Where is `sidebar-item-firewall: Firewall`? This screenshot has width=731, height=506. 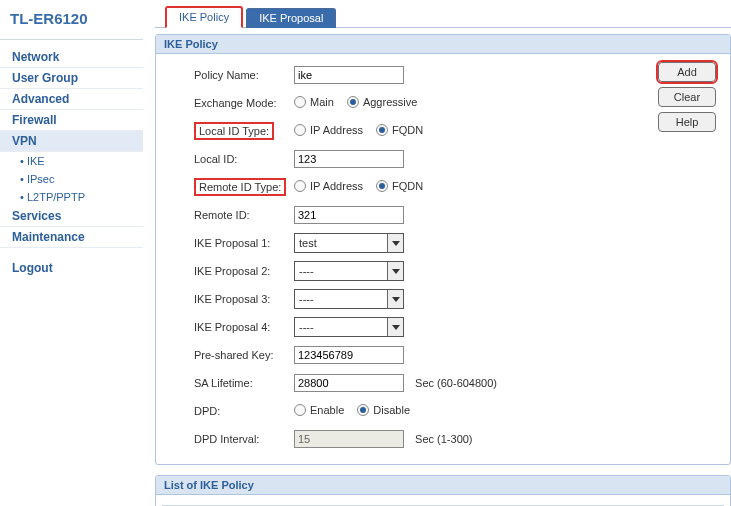 sidebar-item-firewall: Firewall is located at coordinates (72, 120).